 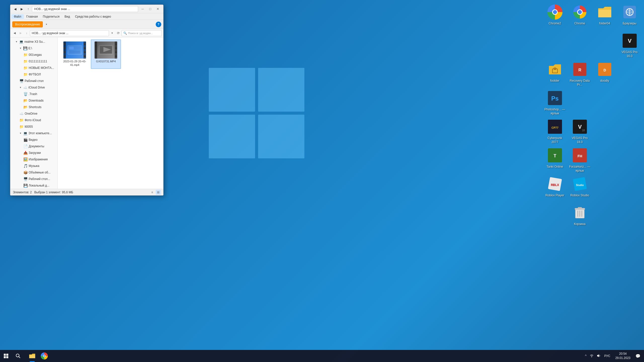 What do you see at coordinates (555, 131) in the screenshot?
I see `desktop-icon-cyberpunk: CP77 Cyberpunk 2077` at bounding box center [555, 131].